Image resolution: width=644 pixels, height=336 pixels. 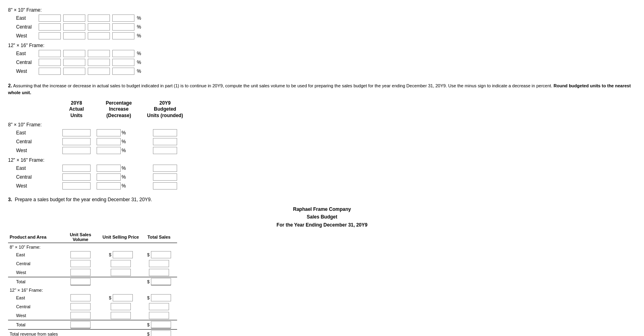 I want to click on f1-total-ts-cell: $, so click(x=159, y=282).